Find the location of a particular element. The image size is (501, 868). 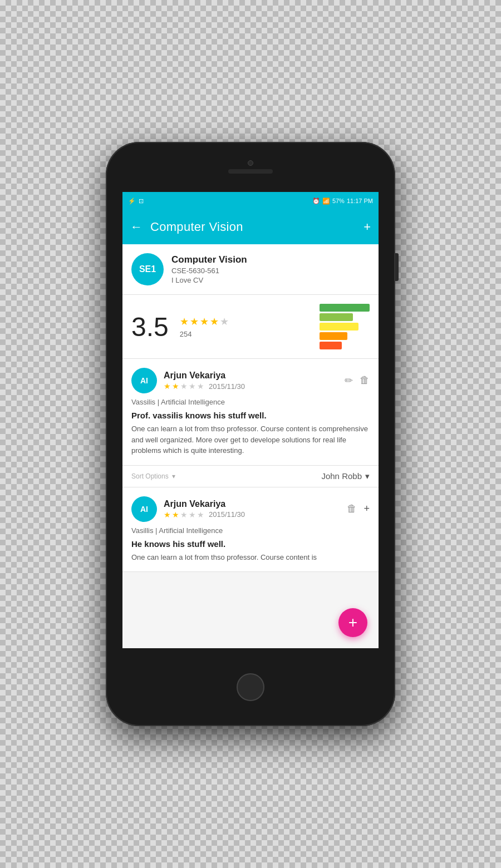

bar-5star is located at coordinates (345, 308).